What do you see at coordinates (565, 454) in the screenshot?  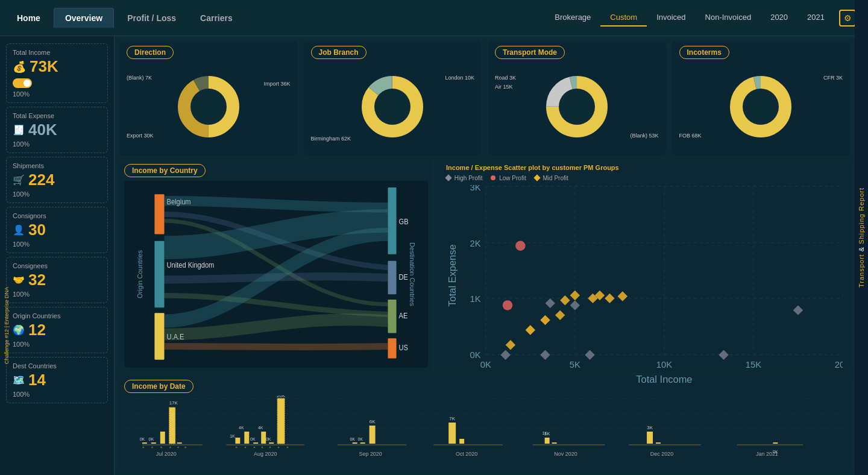 I see `svg-text: Nov 2020` at bounding box center [565, 454].